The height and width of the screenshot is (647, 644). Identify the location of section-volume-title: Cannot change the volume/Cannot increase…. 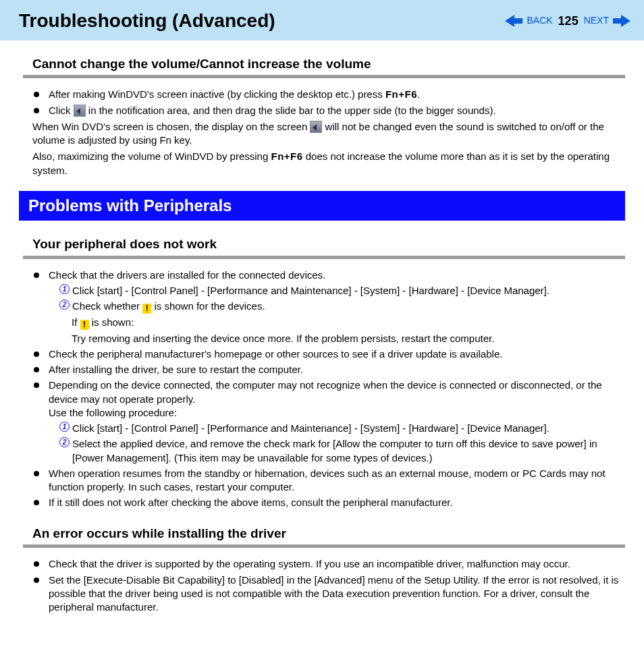
(322, 64).